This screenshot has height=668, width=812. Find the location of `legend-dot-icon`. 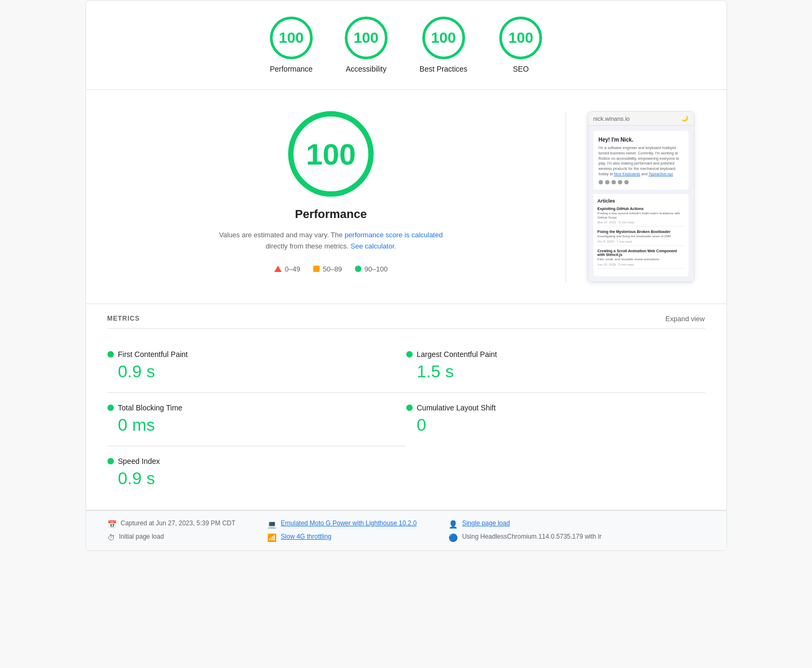

legend-dot-icon is located at coordinates (358, 269).